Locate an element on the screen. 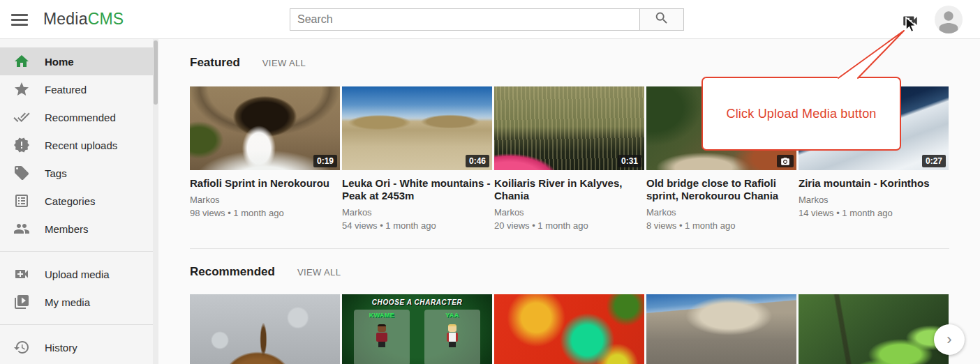  media-card: 0:46 Leuka Ori - White mountains - Peak … is located at coordinates (417, 159).